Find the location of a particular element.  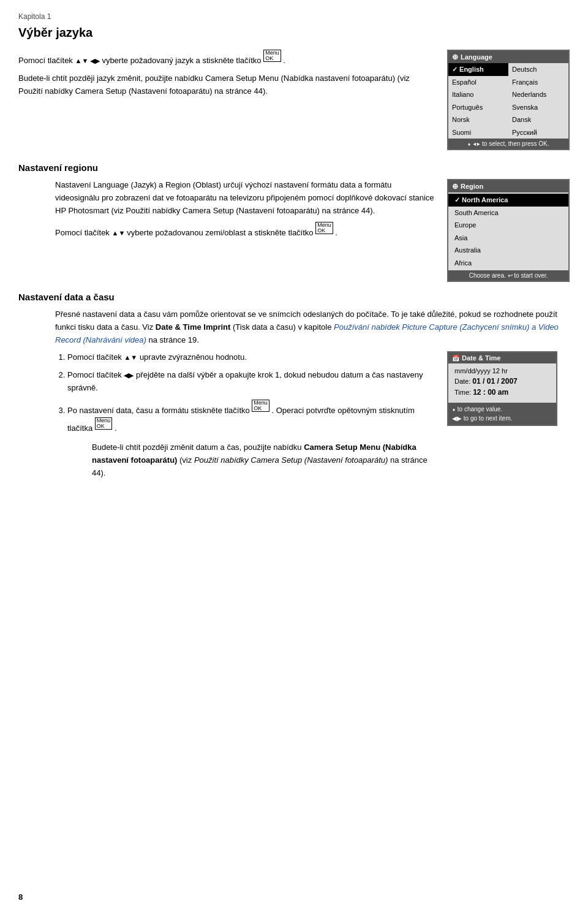

menu-ok-icon-2: MenuOK is located at coordinates (325, 228).